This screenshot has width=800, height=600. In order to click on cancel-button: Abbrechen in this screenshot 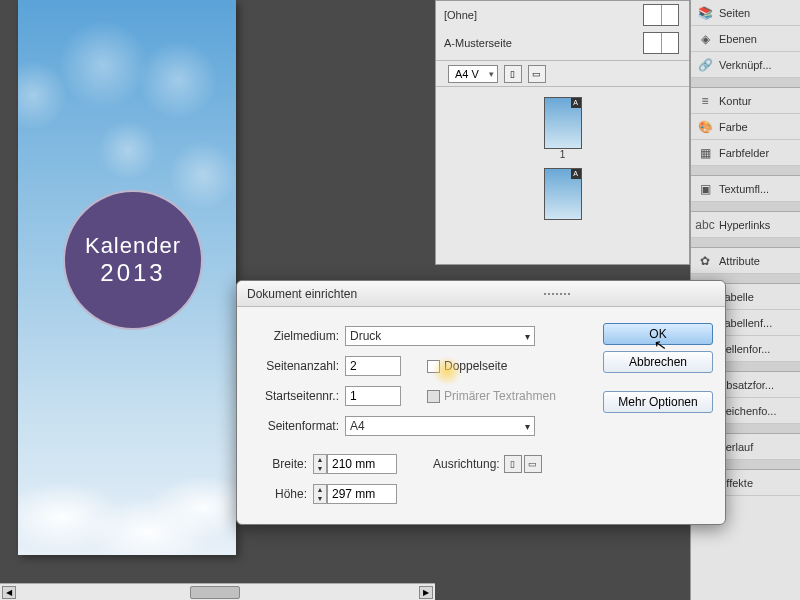, I will do `click(658, 362)`.